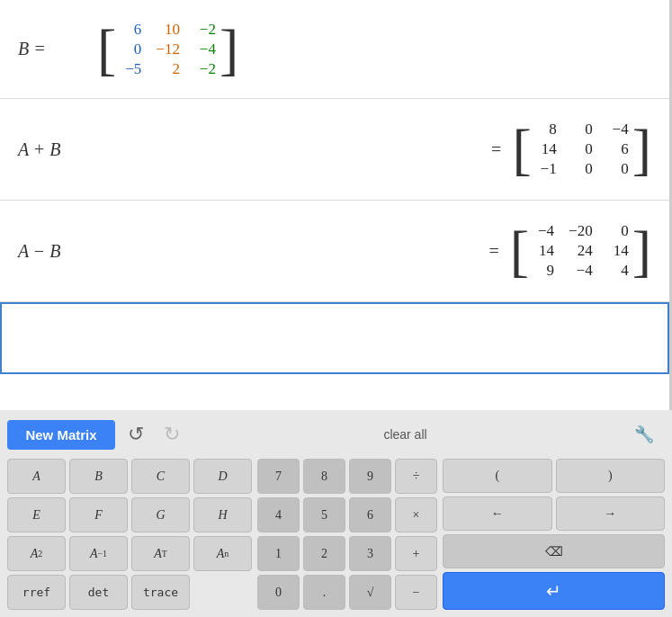 The height and width of the screenshot is (617, 672). What do you see at coordinates (554, 534) in the screenshot?
I see `calc-right-section: ( ) ← → ⌫ ↵` at bounding box center [554, 534].